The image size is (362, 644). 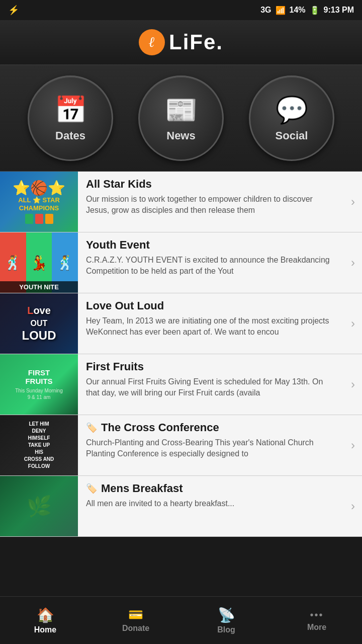 What do you see at coordinates (70, 118) in the screenshot?
I see `dates-button: 📅 Dates` at bounding box center [70, 118].